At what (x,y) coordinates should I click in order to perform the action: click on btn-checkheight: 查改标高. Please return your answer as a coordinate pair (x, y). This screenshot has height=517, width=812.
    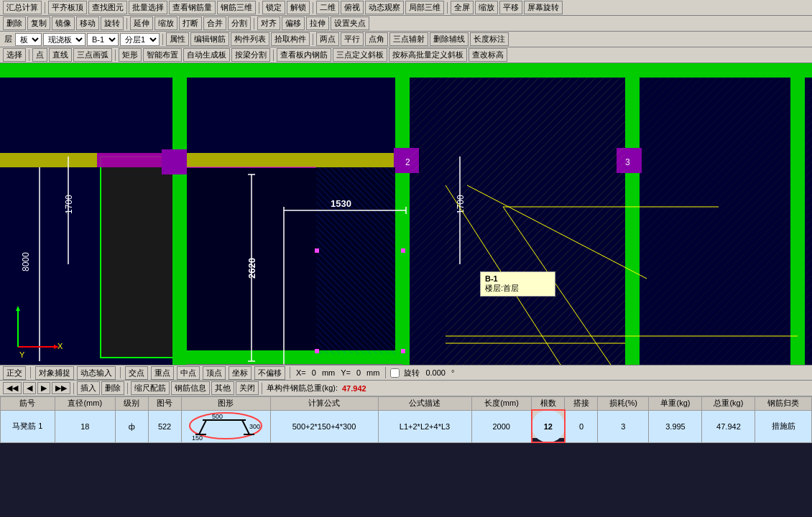
    Looking at the image, I should click on (488, 55).